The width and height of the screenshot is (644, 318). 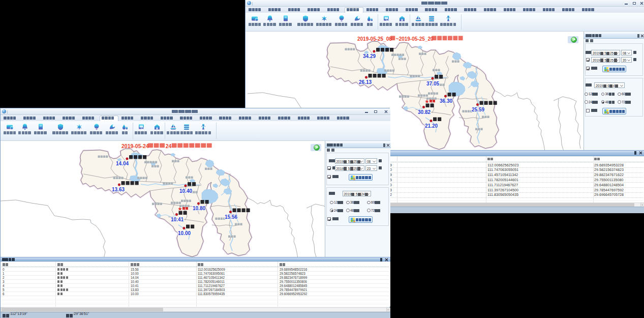 I want to click on svg-text: 10.00, so click(x=184, y=233).